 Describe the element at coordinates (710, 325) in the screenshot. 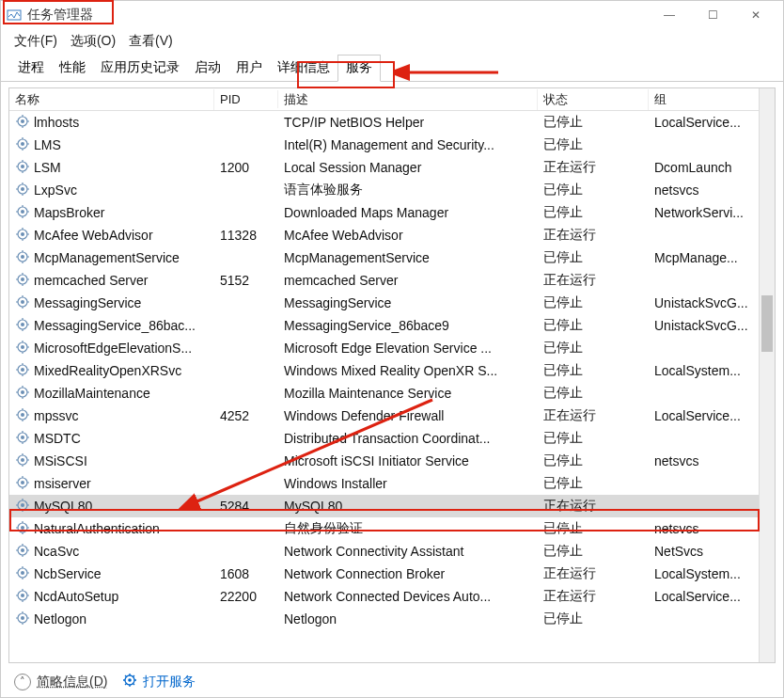

I see `service-group: UnistackSvcG...` at that location.